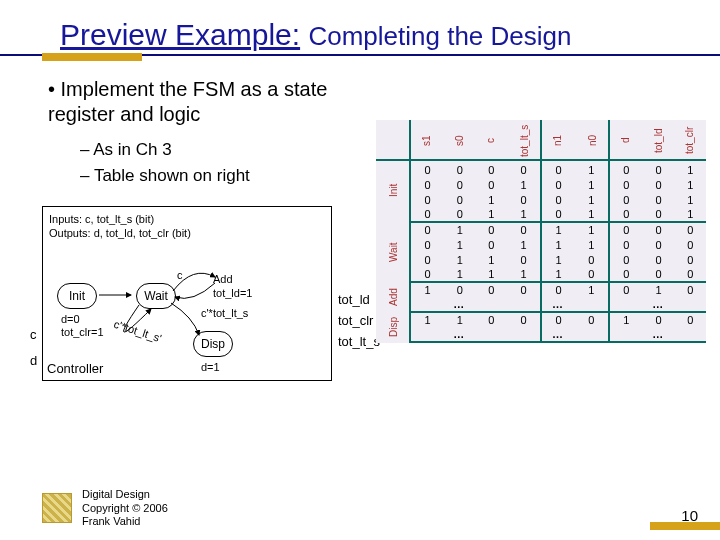 The image size is (720, 540). Describe the element at coordinates (125, 508) in the screenshot. I see `copy-l2: Copyright © 2006` at that location.